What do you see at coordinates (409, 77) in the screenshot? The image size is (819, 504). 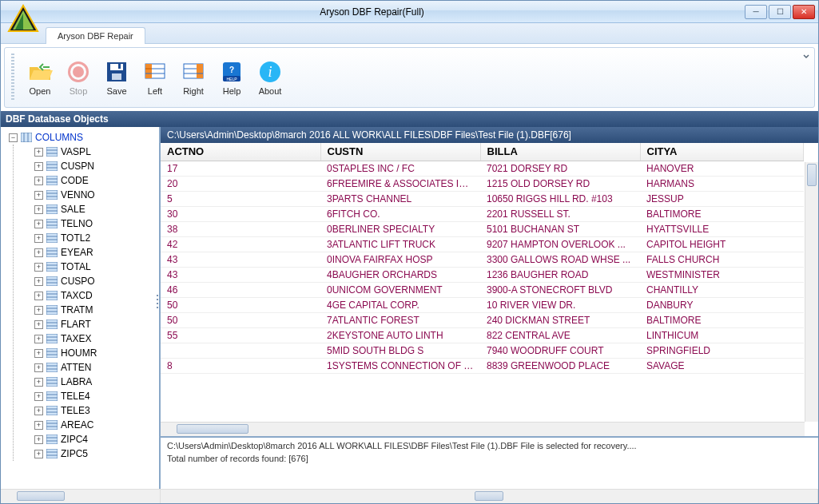 I see `toolbar: Open Stop Save Left Right` at bounding box center [409, 77].